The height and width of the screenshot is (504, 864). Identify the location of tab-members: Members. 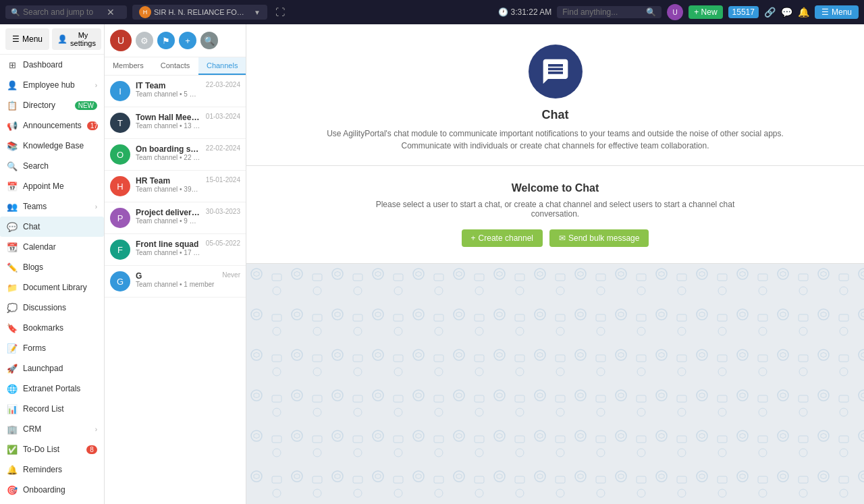
(128, 66).